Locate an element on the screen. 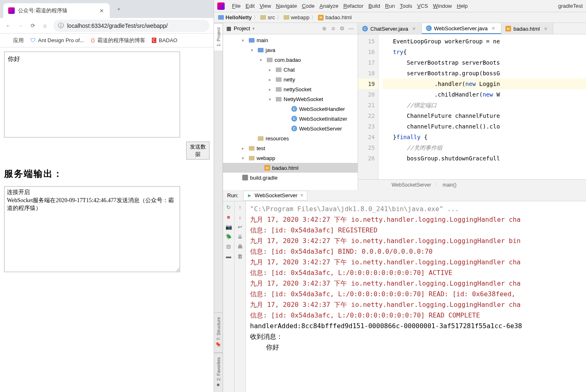 The height and width of the screenshot is (392, 586). pin-icon: 📌 is located at coordinates (219, 345).